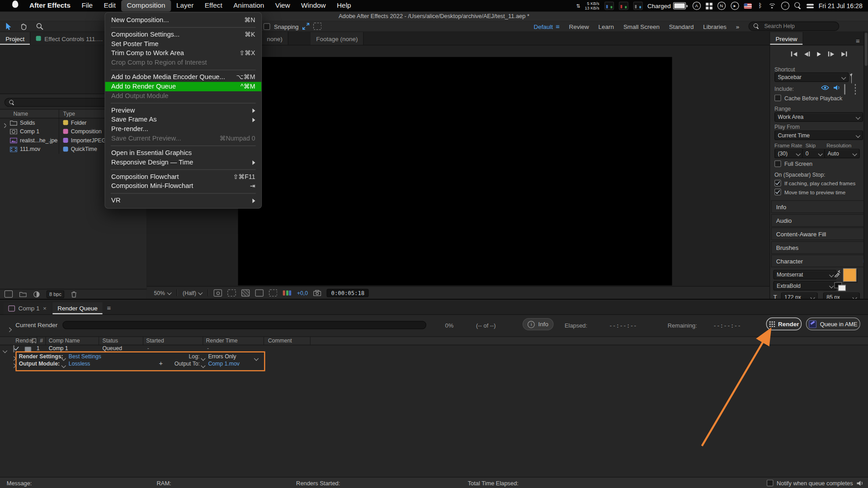  Describe the element at coordinates (855, 89) in the screenshot. I see `include-renderer-icon` at that location.